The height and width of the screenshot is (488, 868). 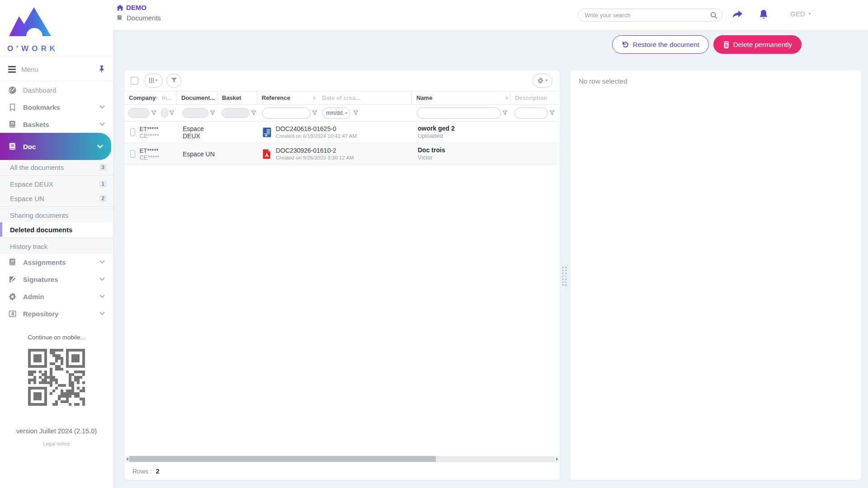 I want to click on count-badge: 1, so click(x=103, y=184).